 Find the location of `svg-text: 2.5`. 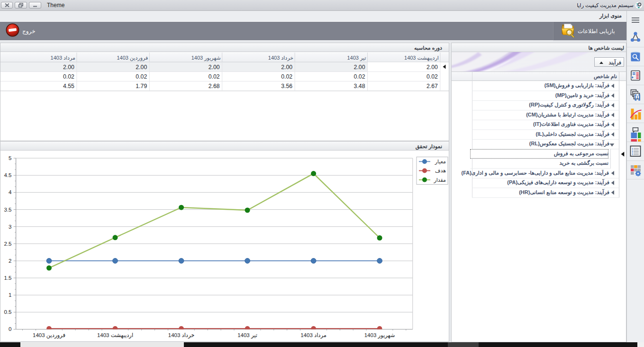

svg-text: 2.5 is located at coordinates (8, 244).